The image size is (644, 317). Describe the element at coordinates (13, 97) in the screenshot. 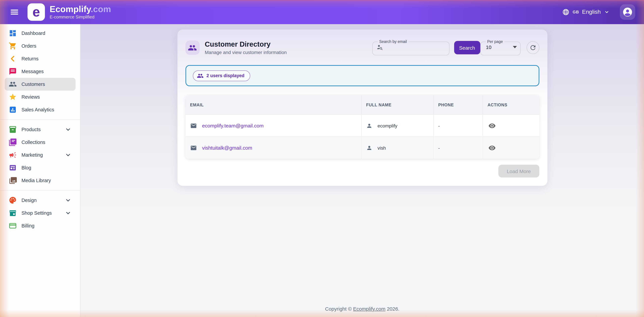

I see `star-icon` at that location.